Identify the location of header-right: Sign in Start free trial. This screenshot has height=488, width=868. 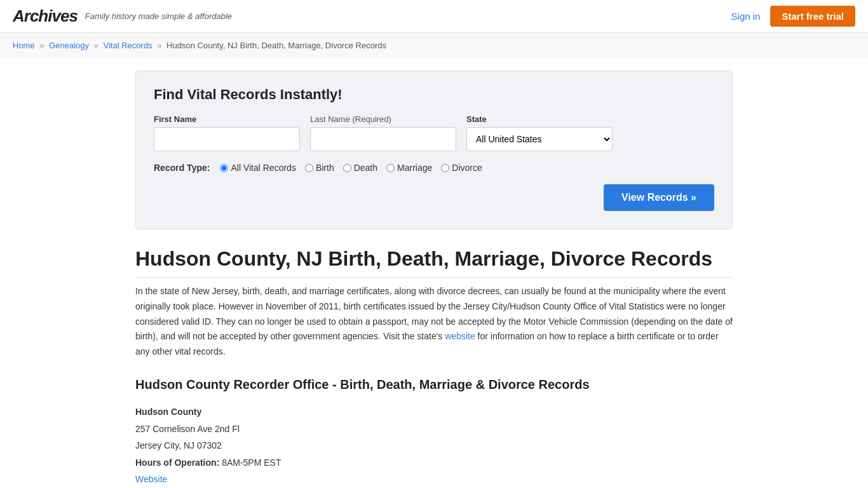
(793, 17).